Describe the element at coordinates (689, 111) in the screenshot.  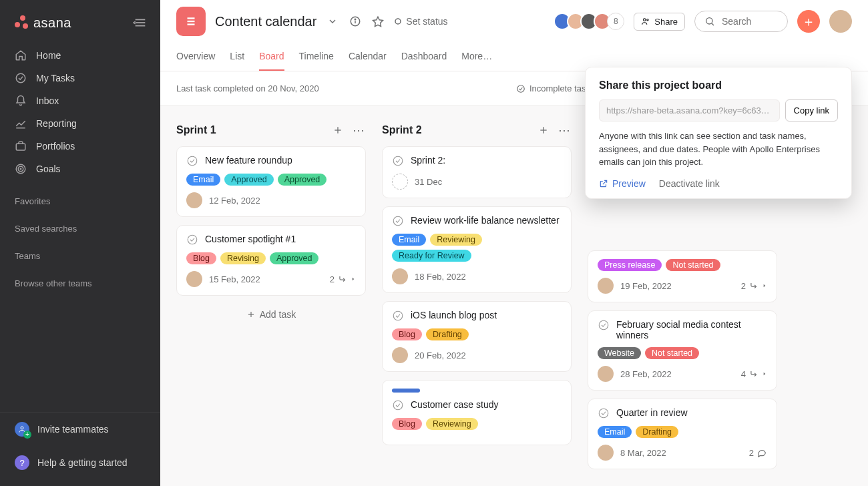
I see `share-link-url: https://share-beta.asana.com?key=6c63…` at that location.